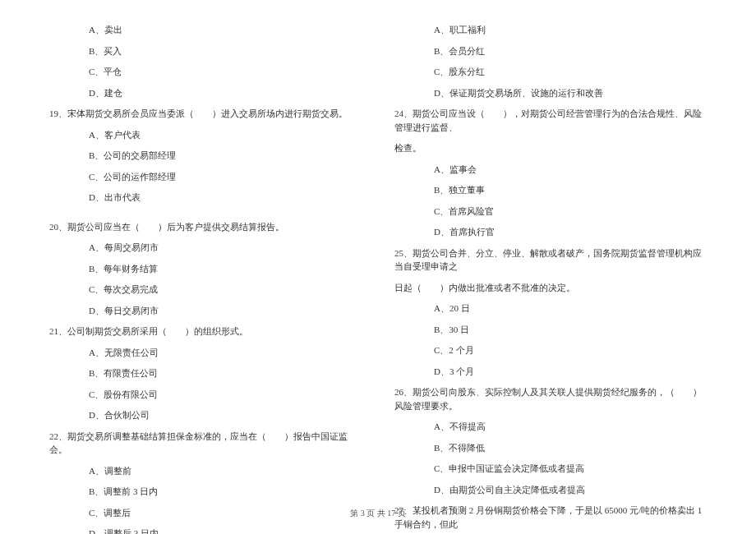  What do you see at coordinates (205, 311) in the screenshot?
I see `q20-option-d: D、每日交易闭市` at bounding box center [205, 311].